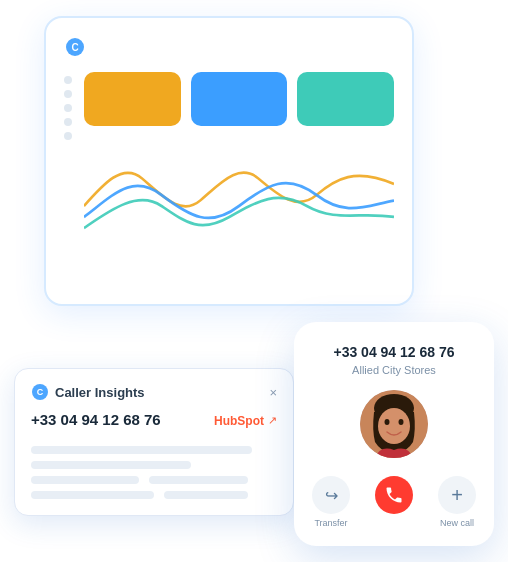 The height and width of the screenshot is (562, 508). Describe the element at coordinates (154, 392) in the screenshot. I see `ci-header: C Caller Insights ×` at that location.